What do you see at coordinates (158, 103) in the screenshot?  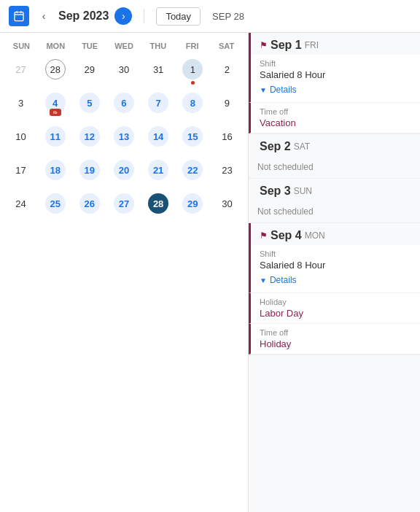 I see `day-number: 7` at bounding box center [158, 103].